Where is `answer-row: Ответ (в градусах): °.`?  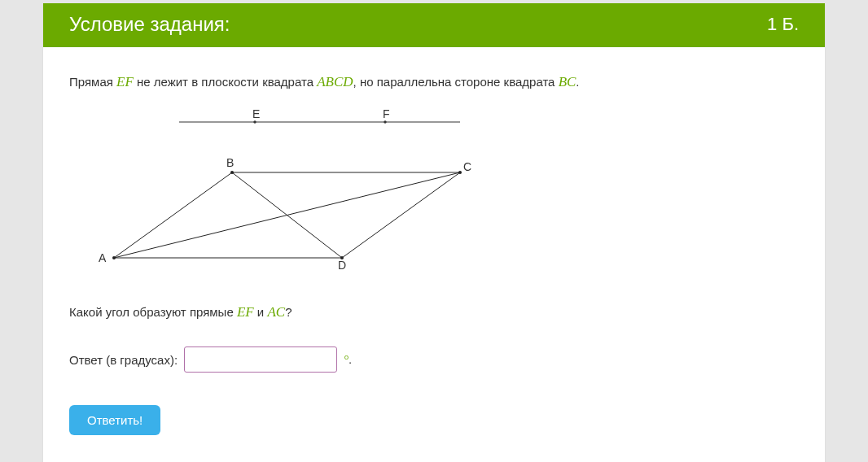 answer-row: Ответ (в градусах): °. is located at coordinates (434, 360).